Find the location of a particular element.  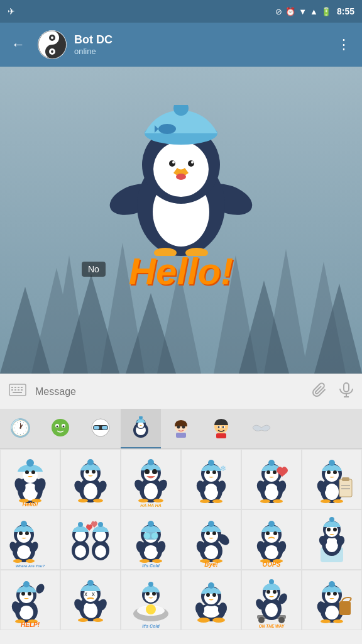

sticker-tab-green is located at coordinates (60, 429).